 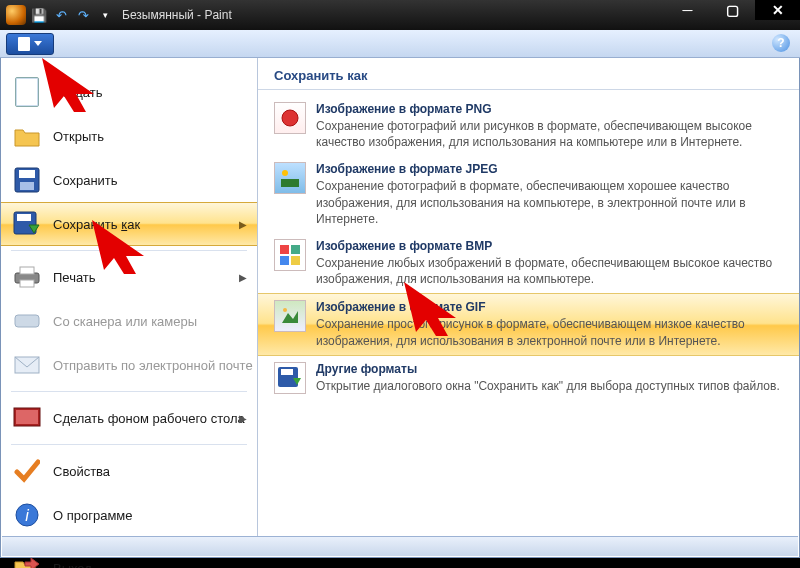 I want to click on undo-icon: ↶, so click(x=61, y=15).